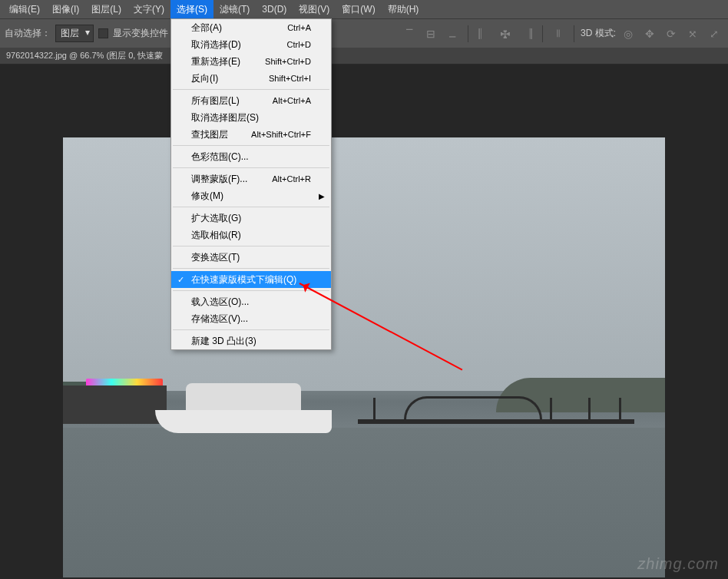 The width and height of the screenshot is (728, 579). Describe the element at coordinates (251, 28) in the screenshot. I see `menu-item-select-all: 全部(A)Ctrl+A` at that location.